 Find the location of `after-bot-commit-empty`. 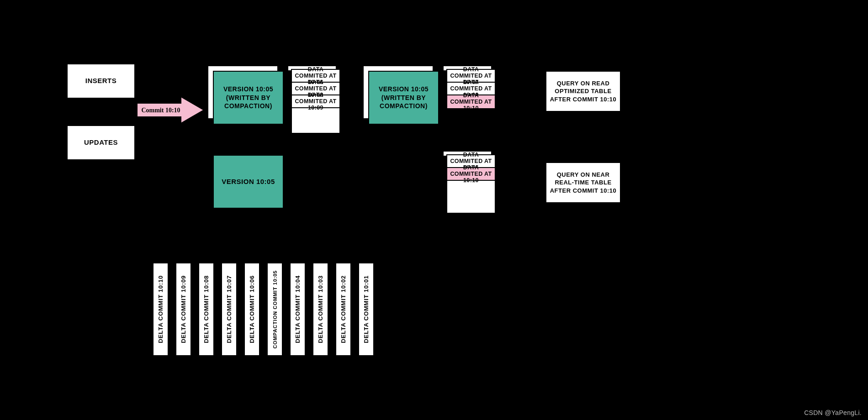

after-bot-commit-empty is located at coordinates (471, 197).